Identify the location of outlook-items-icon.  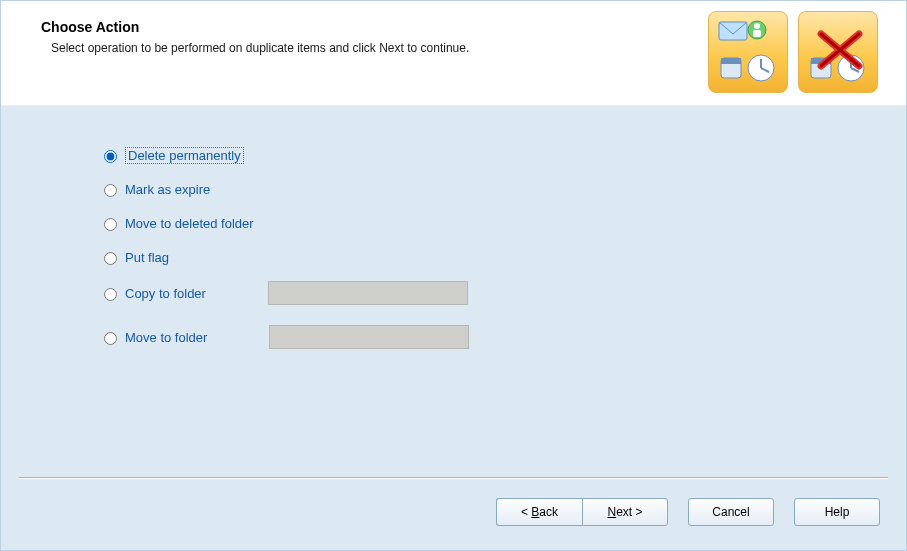
(748, 52).